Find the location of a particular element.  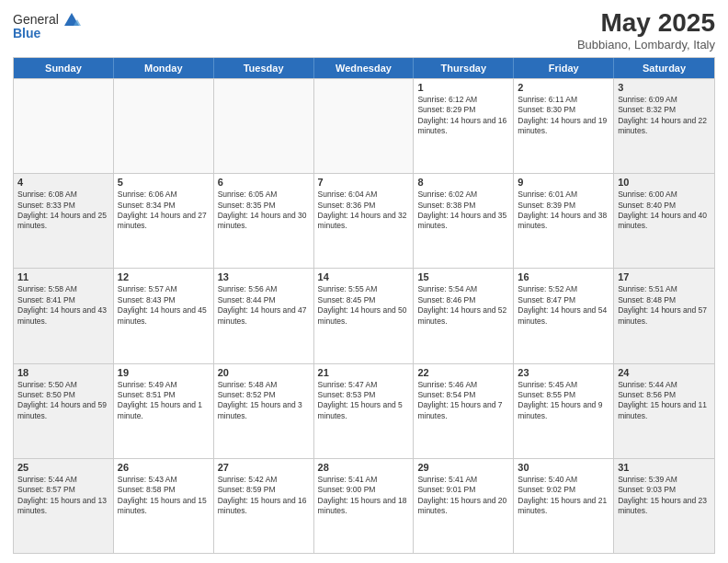

cell-info-1-5: Sunrise: 6:01 AM Sunset: 8:39 PM Dayligh… is located at coordinates (563, 211).